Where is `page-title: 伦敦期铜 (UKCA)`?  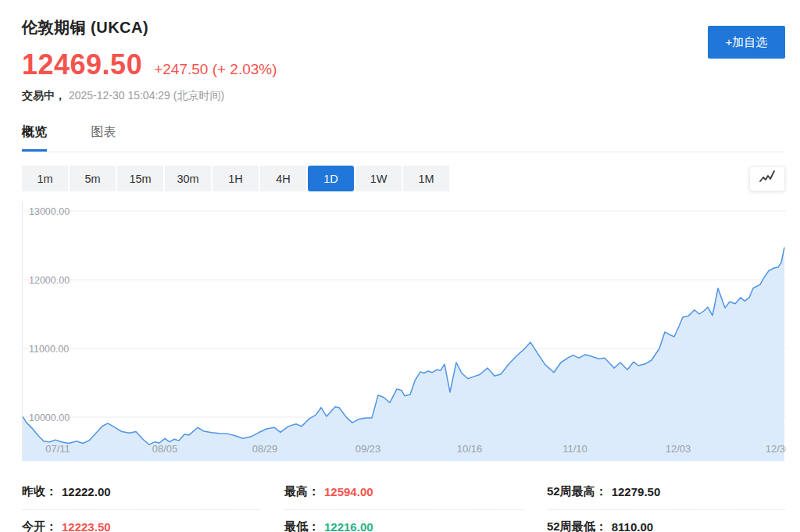 page-title: 伦敦期铜 (UKCA) is located at coordinates (403, 28).